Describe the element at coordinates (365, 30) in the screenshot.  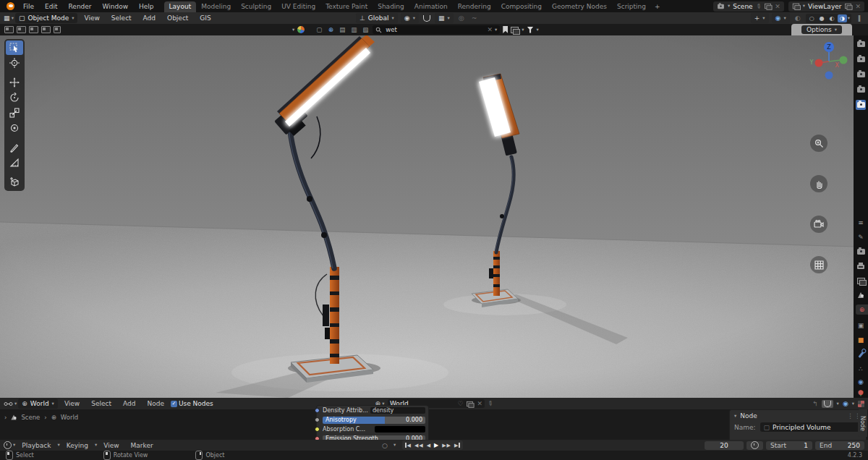
I see `filter-collection-toggle: ▧` at that location.